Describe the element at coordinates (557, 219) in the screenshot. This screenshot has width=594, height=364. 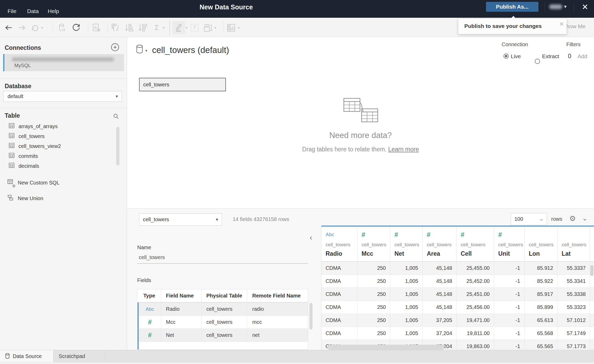
I see `rows-label: rows` at that location.